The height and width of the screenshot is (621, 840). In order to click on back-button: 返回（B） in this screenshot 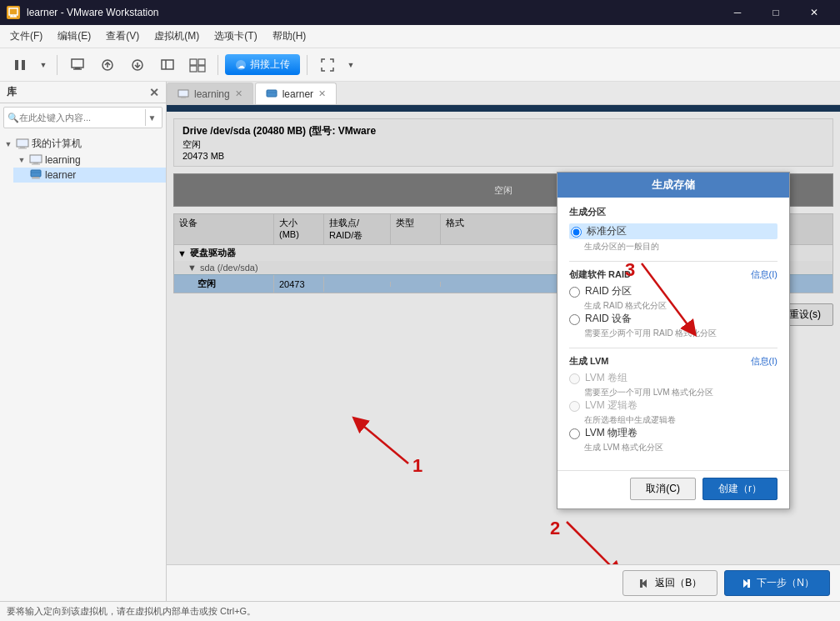, I will do `click(670, 583)`.